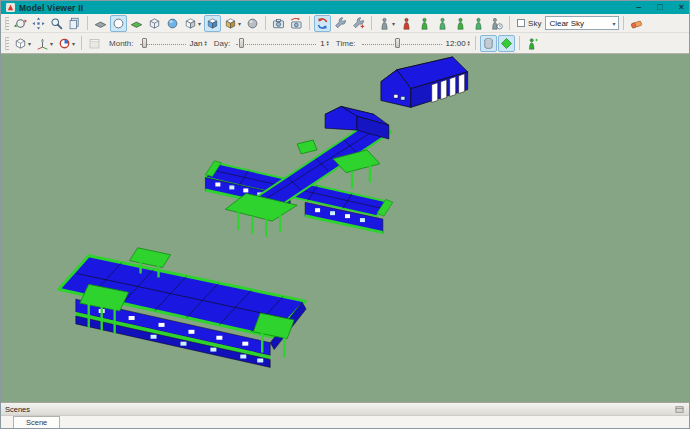  I want to click on shadows-icon, so click(100, 24).